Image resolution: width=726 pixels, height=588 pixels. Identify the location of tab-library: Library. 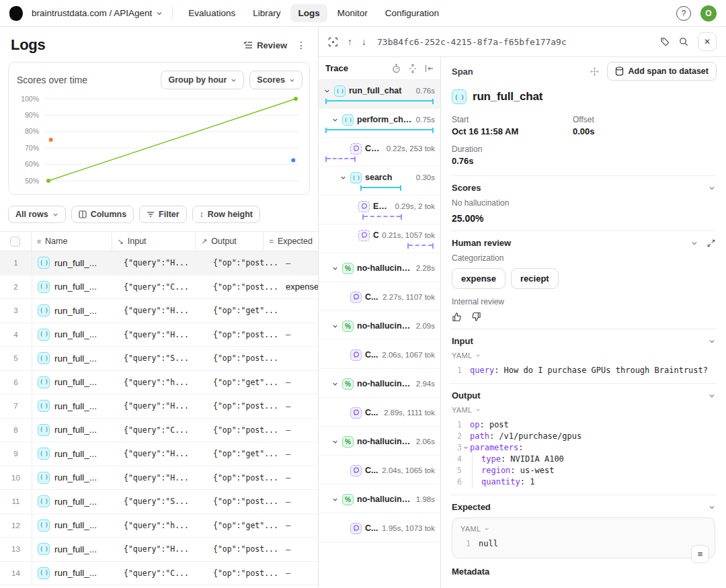
(266, 13).